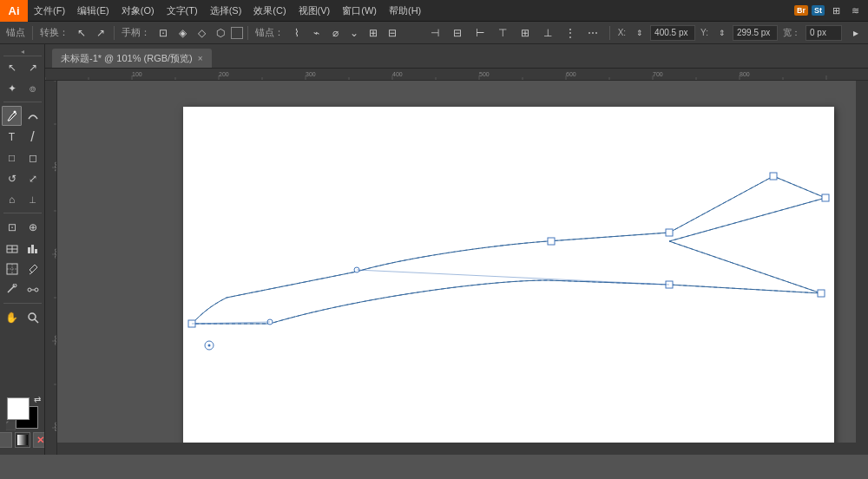  Describe the element at coordinates (658, 75) in the screenshot. I see `svg-text: 700` at that location.